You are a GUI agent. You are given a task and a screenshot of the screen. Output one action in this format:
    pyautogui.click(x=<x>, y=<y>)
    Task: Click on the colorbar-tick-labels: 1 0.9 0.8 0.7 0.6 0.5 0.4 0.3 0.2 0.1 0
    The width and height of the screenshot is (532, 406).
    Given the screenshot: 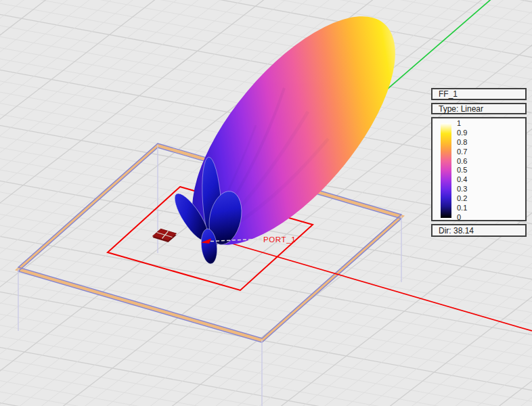 What is the action you would take?
    pyautogui.click(x=470, y=171)
    